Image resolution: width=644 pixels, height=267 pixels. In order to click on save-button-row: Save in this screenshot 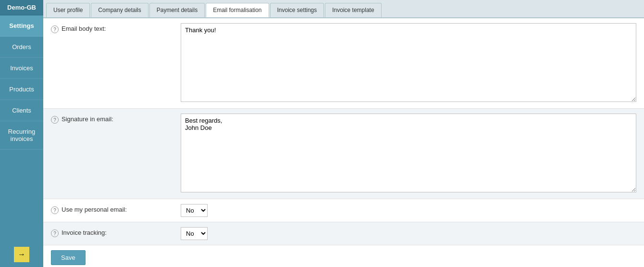, I will do `click(344, 256)`.